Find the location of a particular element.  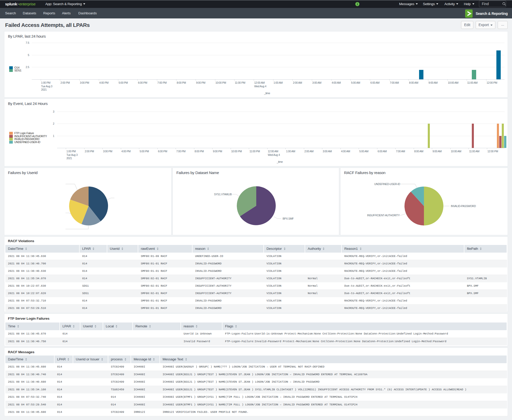

svg-text: SYS1.VTAMLIB is located at coordinates (223, 194).